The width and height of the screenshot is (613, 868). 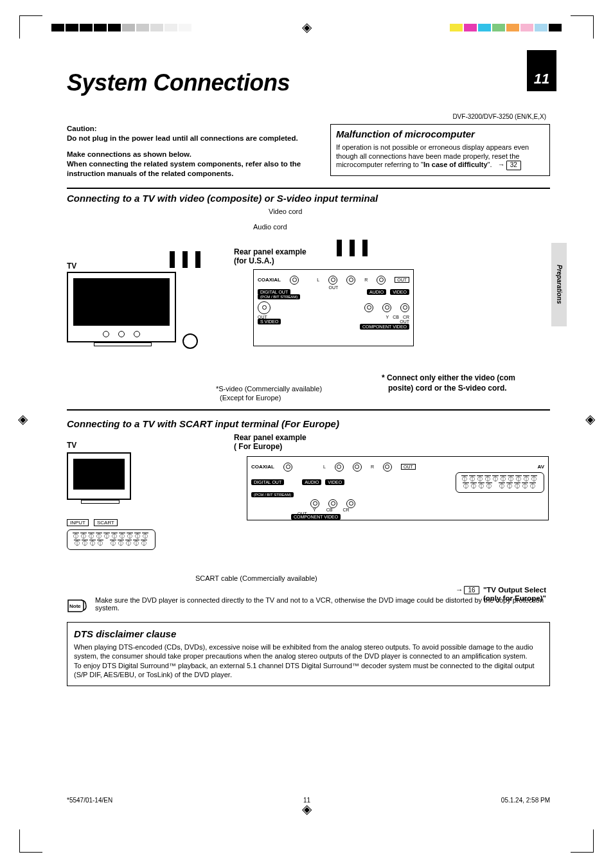 I want to click on arrow-icon: →, so click(x=501, y=164).